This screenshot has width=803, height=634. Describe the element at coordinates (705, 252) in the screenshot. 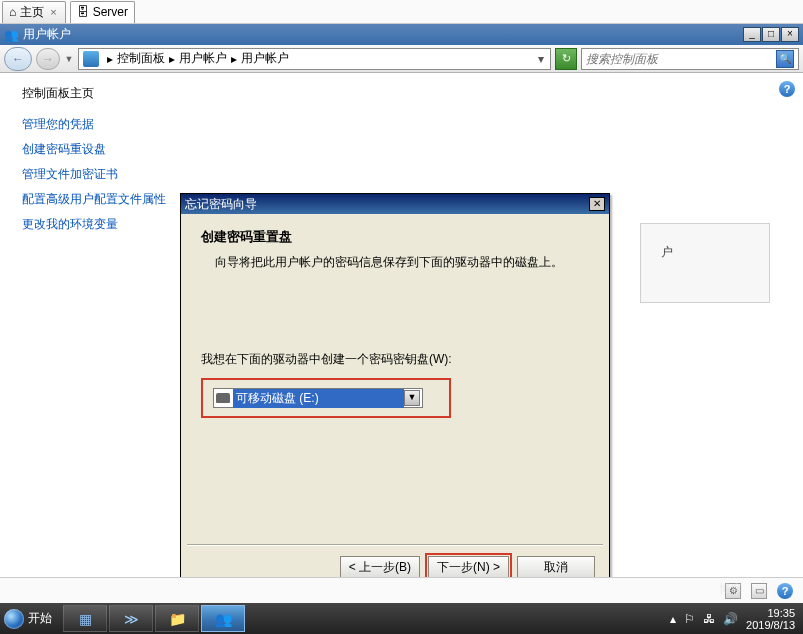

I see `background-text-fragment: 户` at that location.